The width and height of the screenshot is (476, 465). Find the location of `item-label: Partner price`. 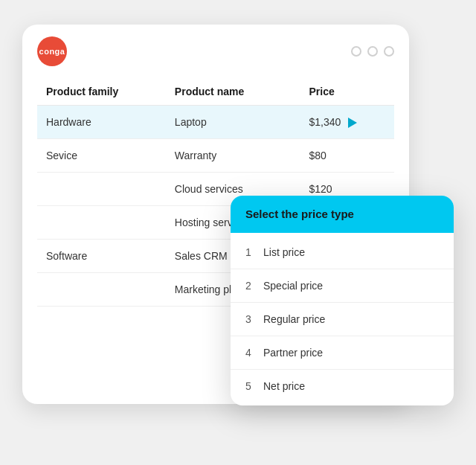

item-label: Partner price is located at coordinates (293, 353).